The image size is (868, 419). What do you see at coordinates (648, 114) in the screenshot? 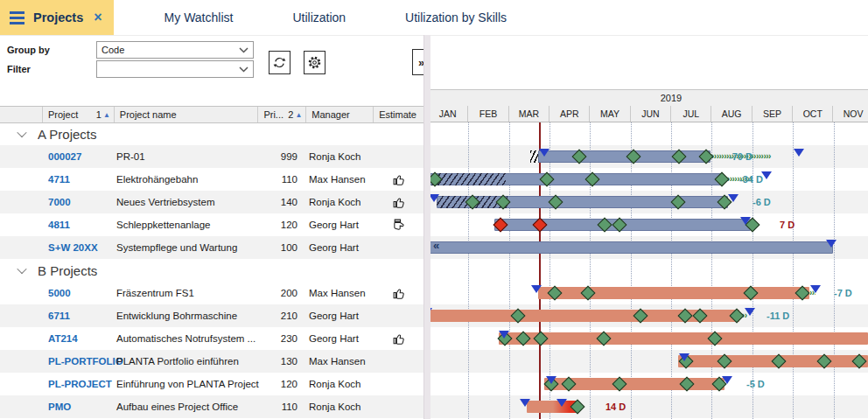
I see `gantt-month-header: JANFEBMARAPRMAYJUNJULAUGSEPOCTNOV` at bounding box center [648, 114].